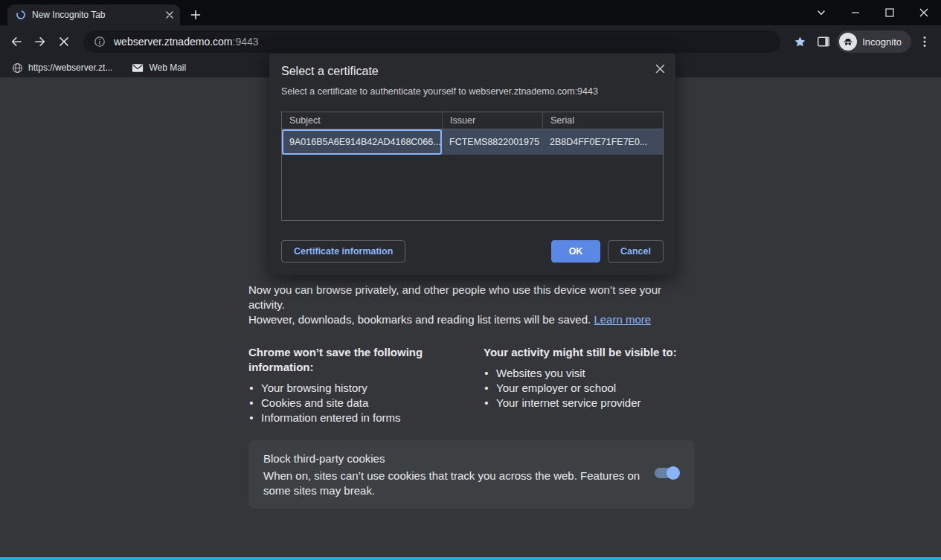 The image size is (941, 560). I want to click on visible-to-heading: Your activity might still be visible to:, so click(589, 353).